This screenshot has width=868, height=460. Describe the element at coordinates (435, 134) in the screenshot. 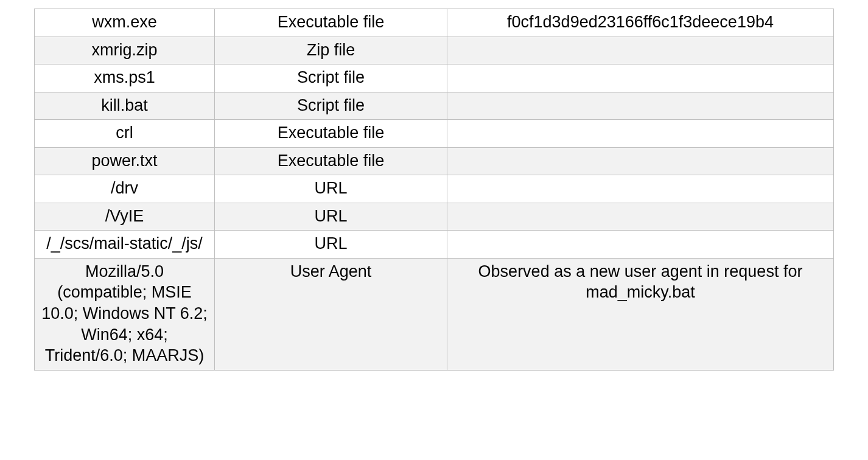

I see `table-row: crl Executable file` at that location.